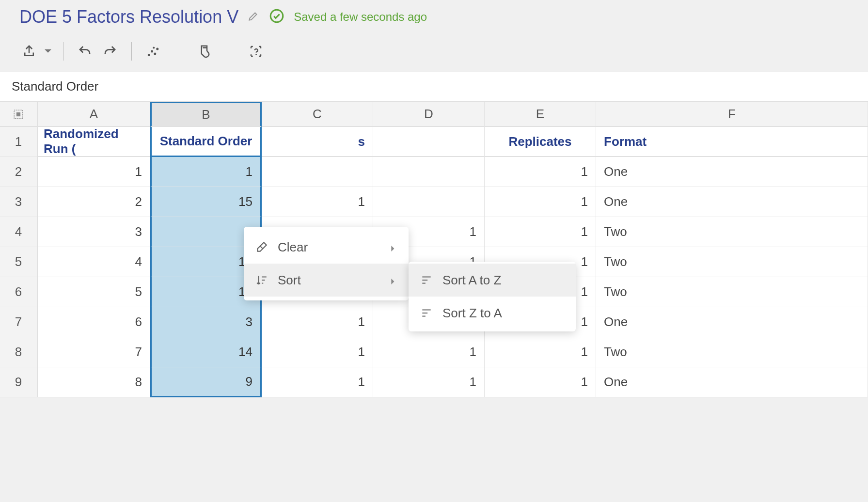 This screenshot has height=502, width=868. I want to click on table-row: 3 2 15 1 1 One, so click(434, 202).